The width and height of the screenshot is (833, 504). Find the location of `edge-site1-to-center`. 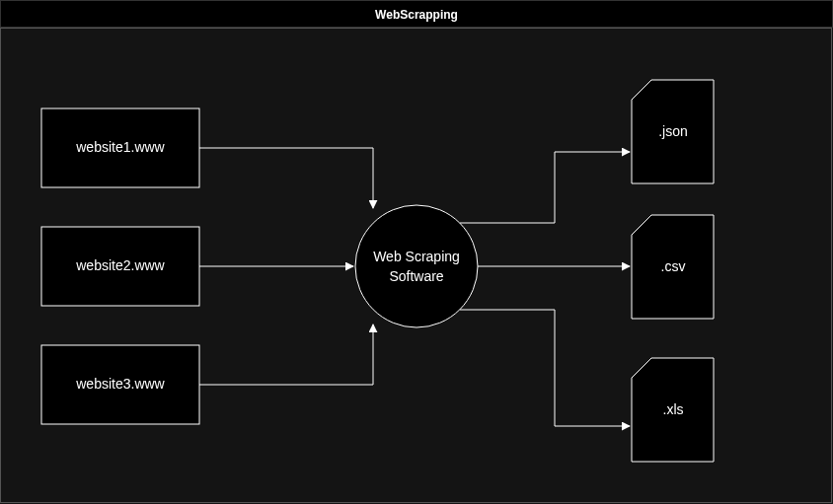

edge-site1-to-center is located at coordinates (286, 178).